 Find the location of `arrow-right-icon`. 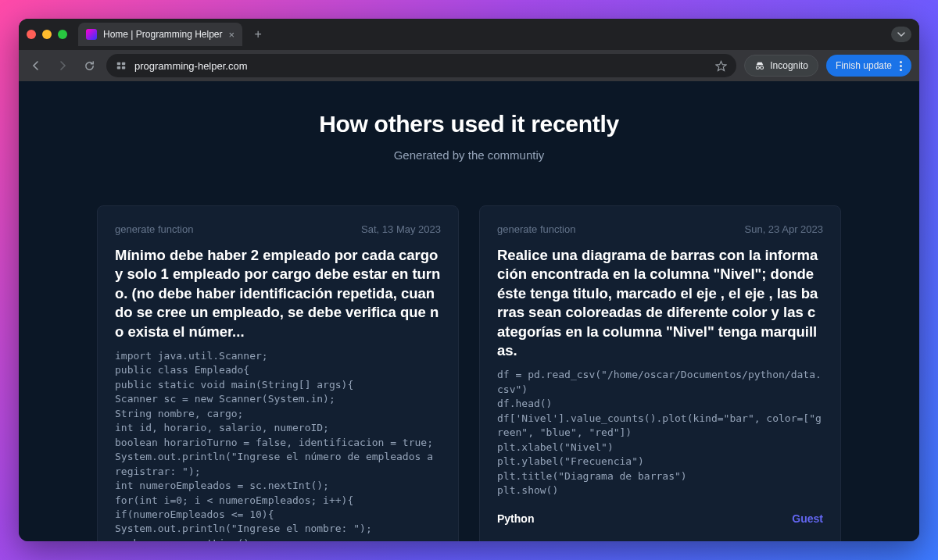

arrow-right-icon is located at coordinates (63, 66).